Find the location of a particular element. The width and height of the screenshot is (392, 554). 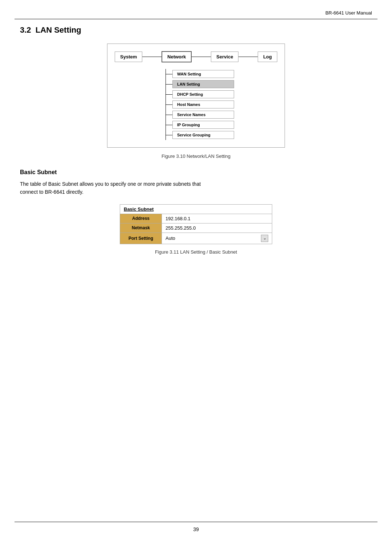

figure-3-11-caption: Figure 3.11 LAN Setting / Basic Subnet is located at coordinates (196, 252).